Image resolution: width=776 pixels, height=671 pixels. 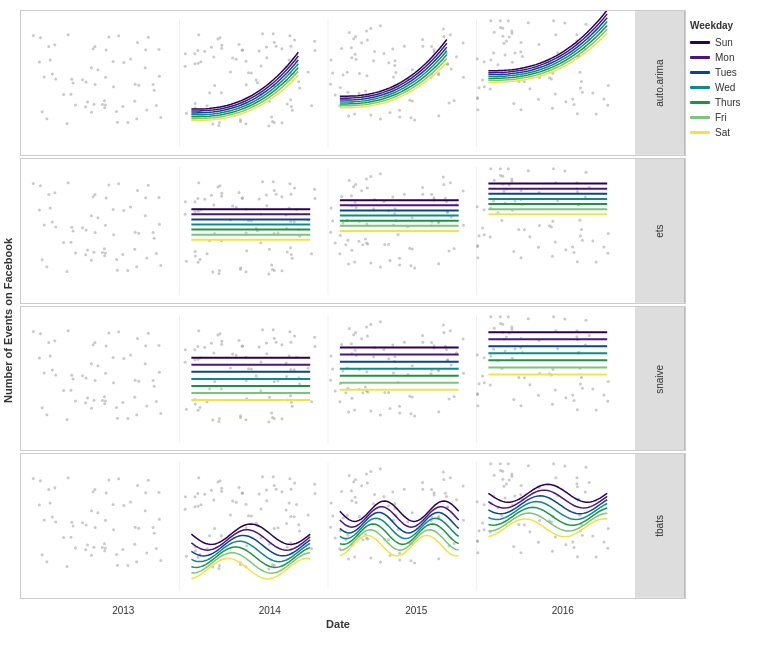 I want to click on x-tick-2013: 2013, so click(x=123, y=610).